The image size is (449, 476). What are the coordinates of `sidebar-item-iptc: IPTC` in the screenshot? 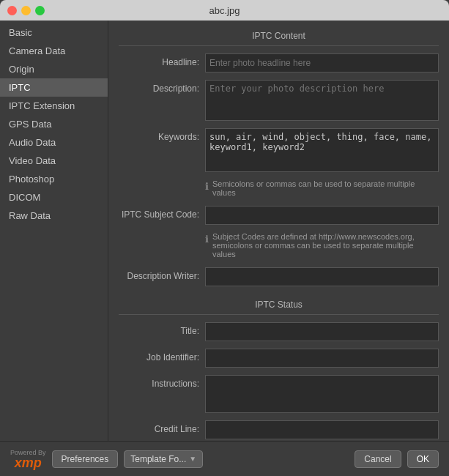 It's located at (54, 88).